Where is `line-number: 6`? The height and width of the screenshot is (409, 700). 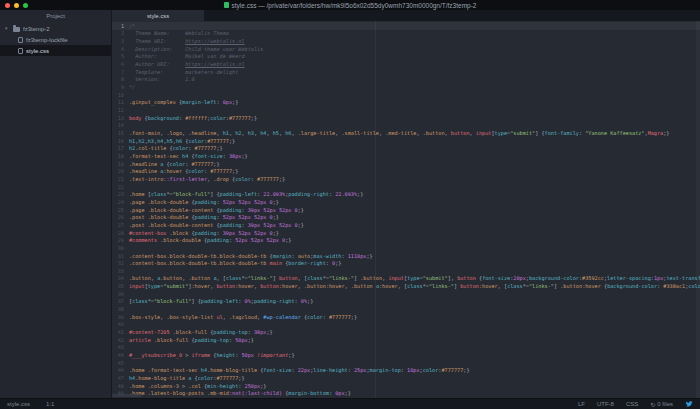
line-number: 6 is located at coordinates (118, 64).